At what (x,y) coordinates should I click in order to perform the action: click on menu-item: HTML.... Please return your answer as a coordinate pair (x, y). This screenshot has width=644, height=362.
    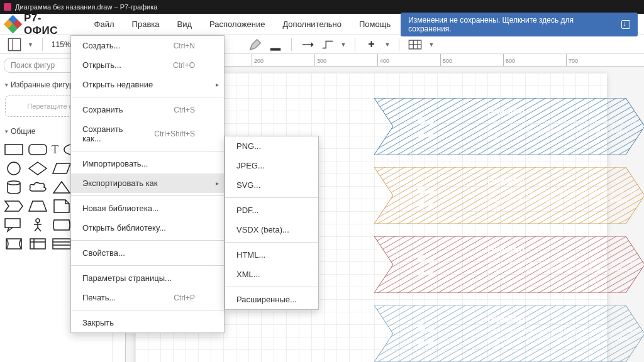
    Looking at the image, I should click on (272, 255).